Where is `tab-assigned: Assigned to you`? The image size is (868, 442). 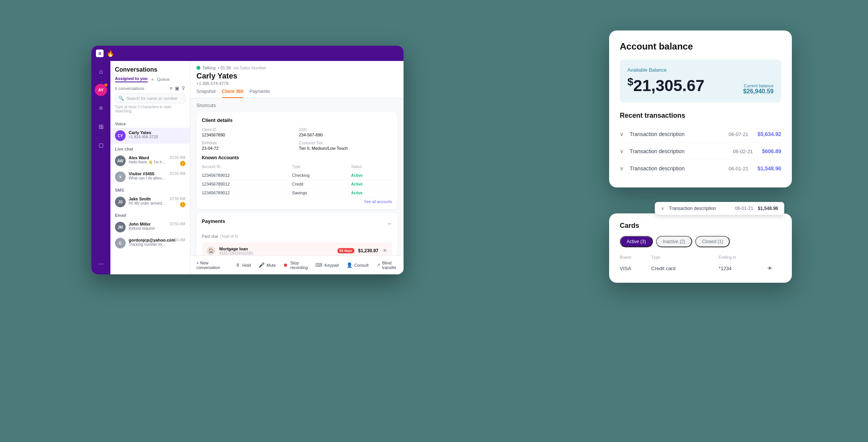
tab-assigned: Assigned to you is located at coordinates (131, 79).